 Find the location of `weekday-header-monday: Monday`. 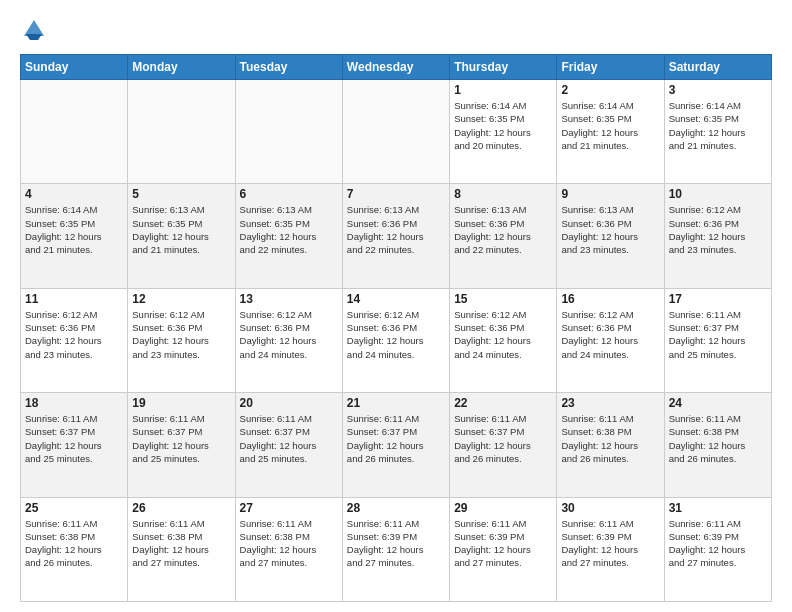

weekday-header-monday: Monday is located at coordinates (182, 68).